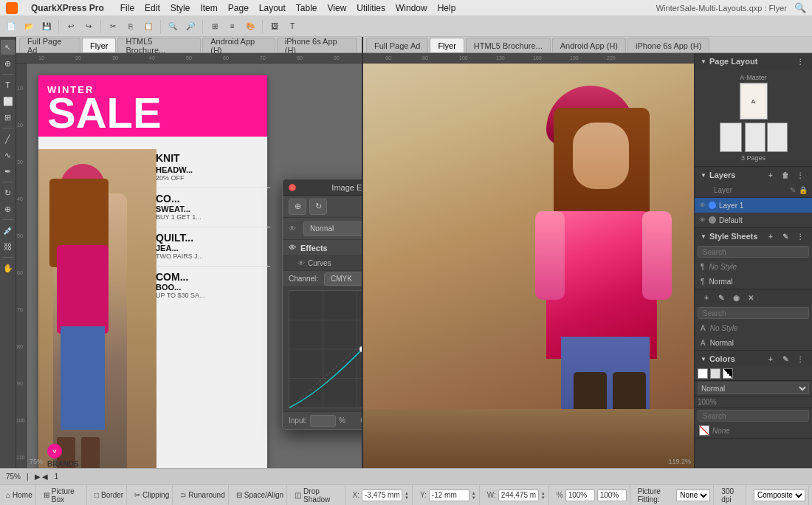  Describe the element at coordinates (334, 229) in the screenshot. I see `blend-mode-select: Normal Multiply Screen` at that location.